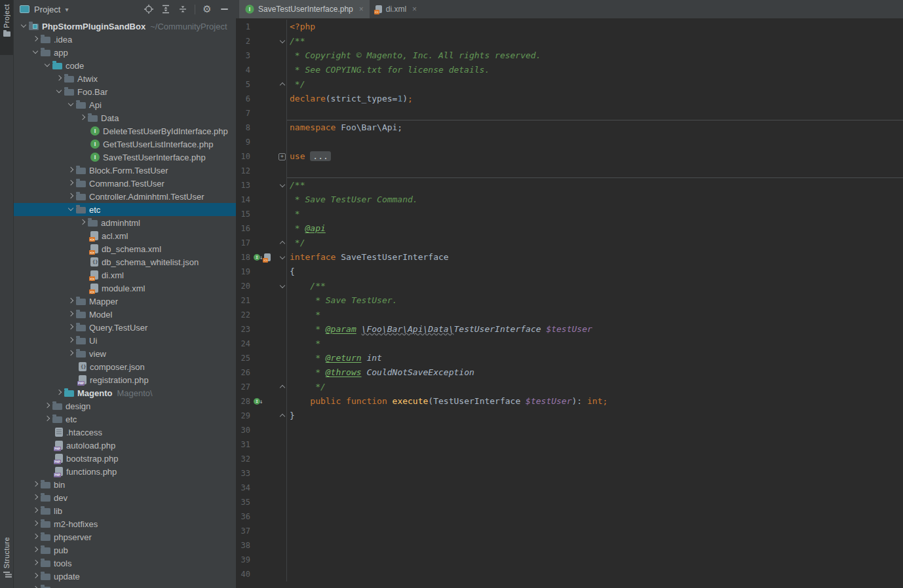  I want to click on tree-item-adminhtml: adminhtml, so click(125, 223).